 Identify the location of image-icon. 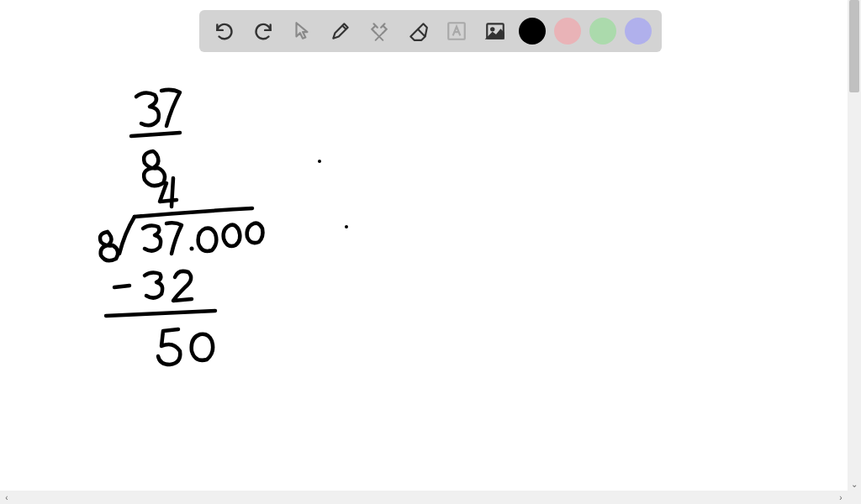
(495, 31).